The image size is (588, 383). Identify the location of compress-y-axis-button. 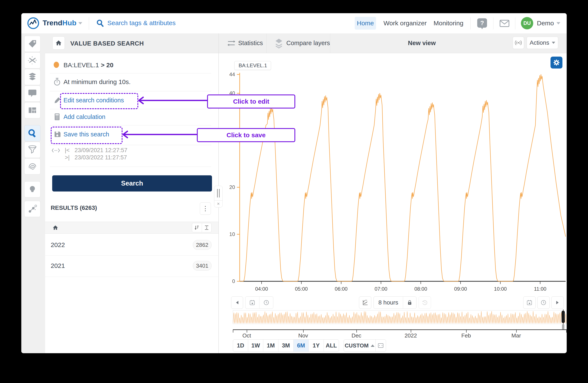
(365, 303).